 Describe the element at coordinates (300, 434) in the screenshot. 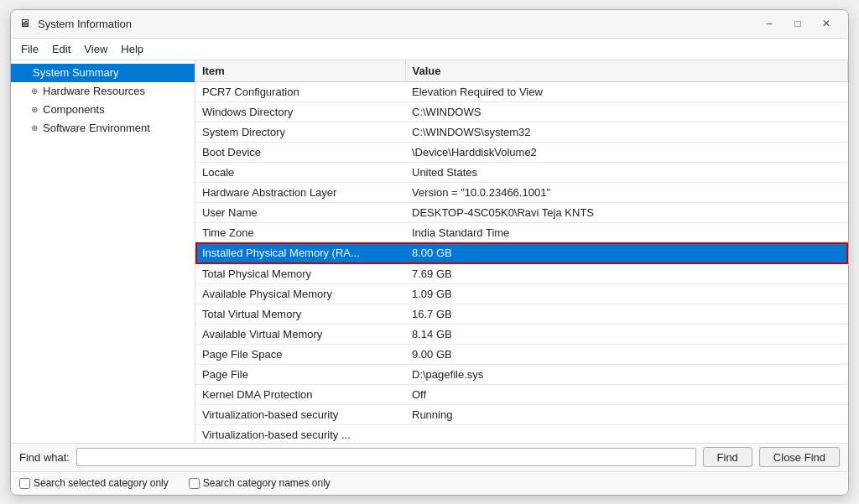

I see `table-cell-item: Virtualization-based security ...` at that location.